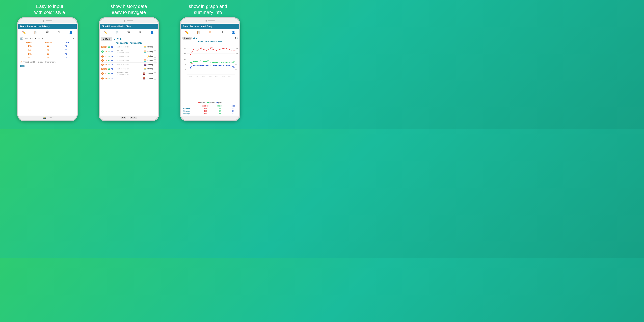 Image resolution: width=644 pixels, height=322 pixels. I want to click on svg-text: 100, so click(186, 59).